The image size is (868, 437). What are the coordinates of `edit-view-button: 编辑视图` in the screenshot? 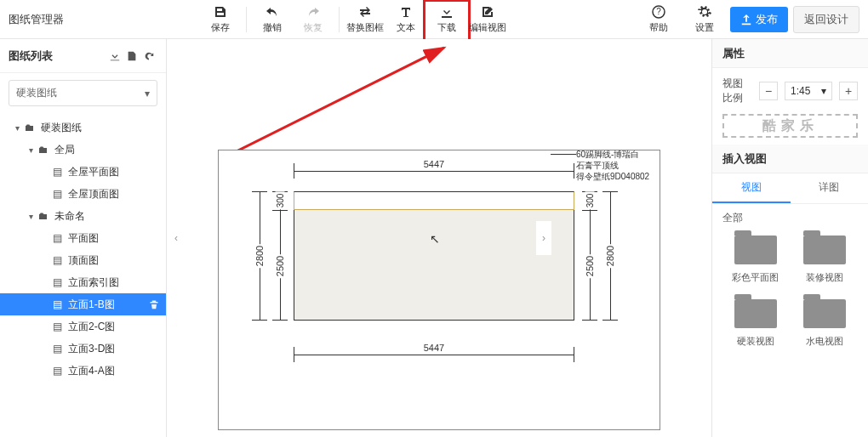 It's located at (488, 20).